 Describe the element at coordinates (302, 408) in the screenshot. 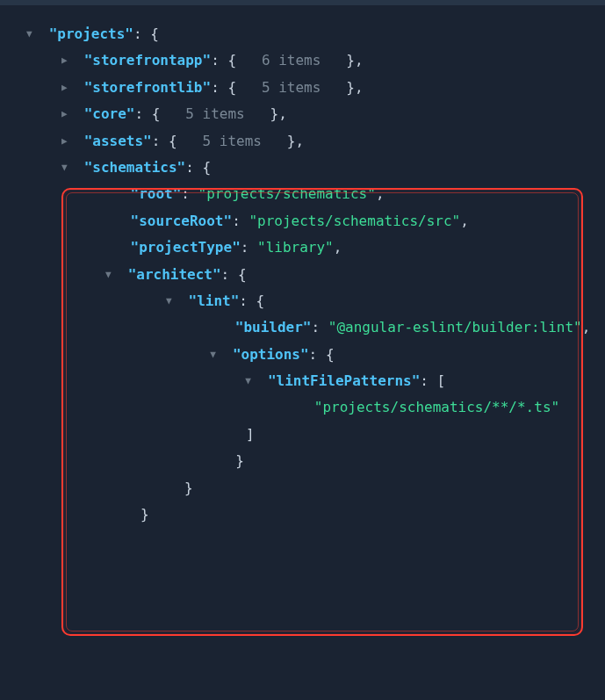

I see `tree-row-pattern-value: "projects/schematics/**/*.ts"` at that location.